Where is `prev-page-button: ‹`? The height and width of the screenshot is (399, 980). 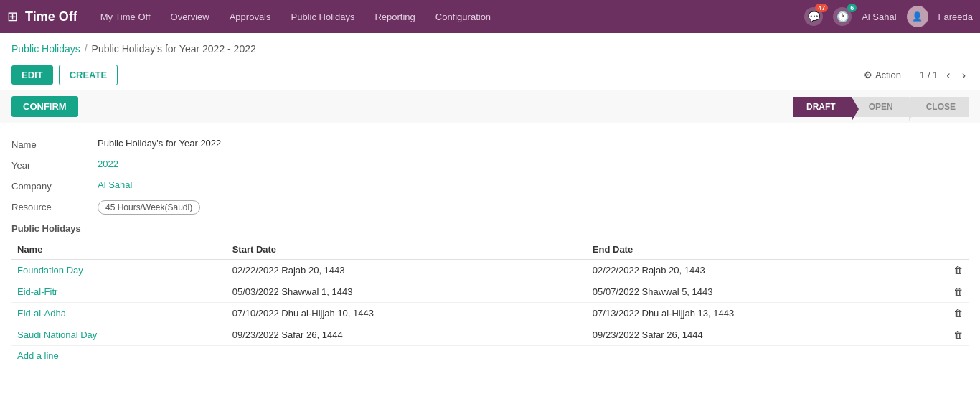
prev-page-button: ‹ is located at coordinates (948, 75).